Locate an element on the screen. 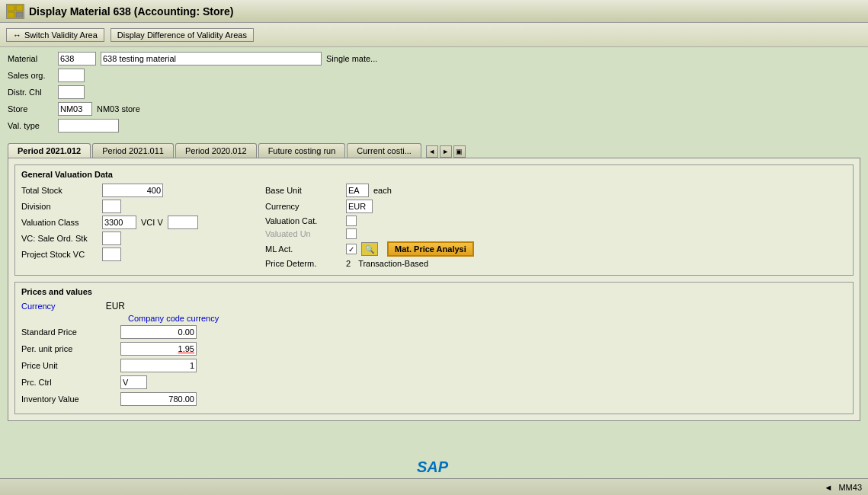 This screenshot has width=868, height=495. currency-value: EUR is located at coordinates (116, 306).